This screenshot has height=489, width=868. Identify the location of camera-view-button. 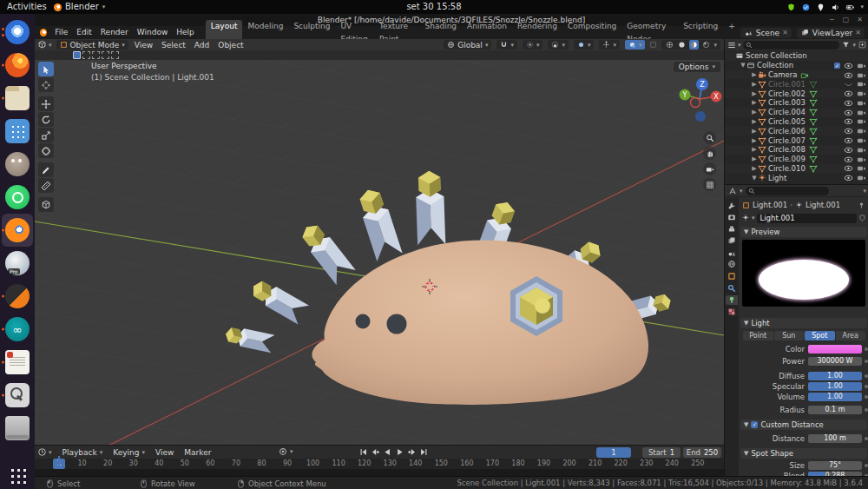
(710, 169).